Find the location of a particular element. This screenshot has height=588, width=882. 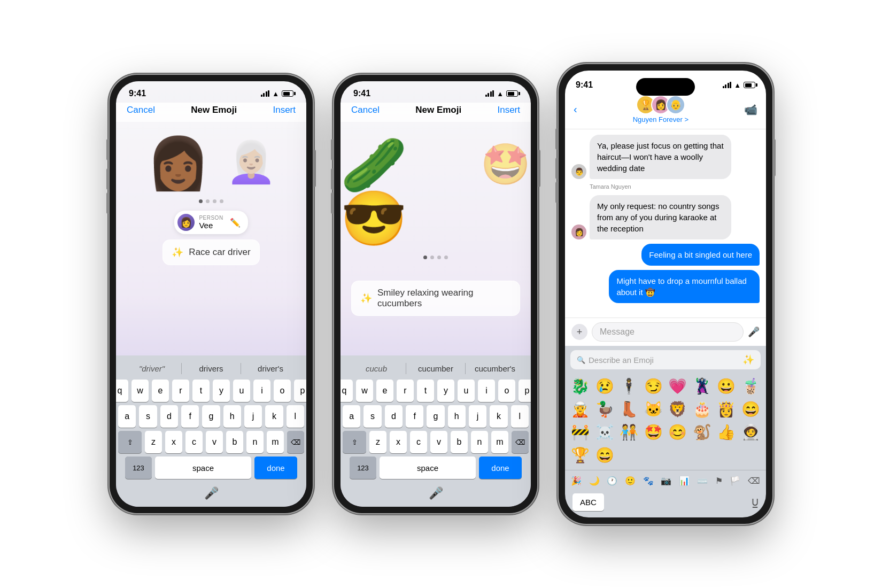

pred-1-2: drivers is located at coordinates (211, 369).